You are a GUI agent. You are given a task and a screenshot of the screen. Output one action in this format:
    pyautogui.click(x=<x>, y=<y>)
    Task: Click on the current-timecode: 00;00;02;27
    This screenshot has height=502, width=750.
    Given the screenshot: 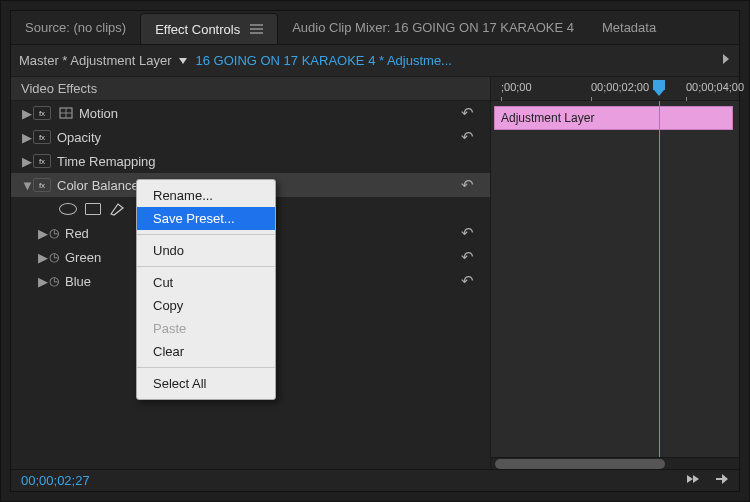 What is the action you would take?
    pyautogui.click(x=56, y=480)
    